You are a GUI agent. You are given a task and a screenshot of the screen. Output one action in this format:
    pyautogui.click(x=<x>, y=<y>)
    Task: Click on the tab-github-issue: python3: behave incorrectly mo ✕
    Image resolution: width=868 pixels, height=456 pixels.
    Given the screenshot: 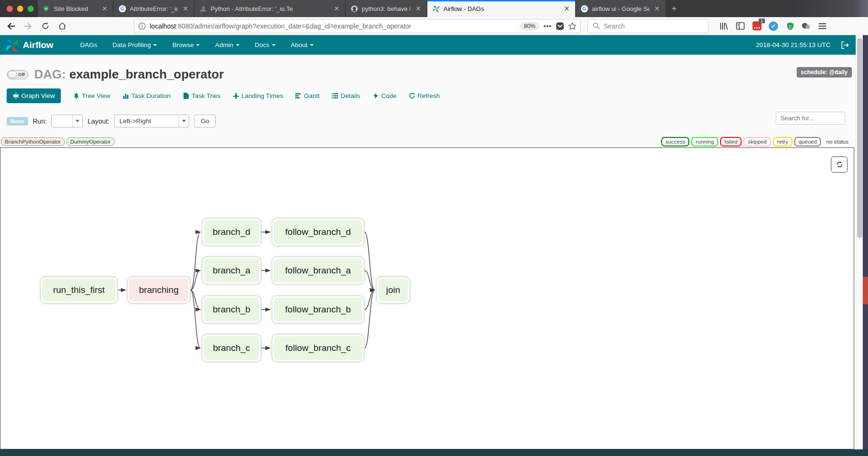 What is the action you would take?
    pyautogui.click(x=386, y=9)
    